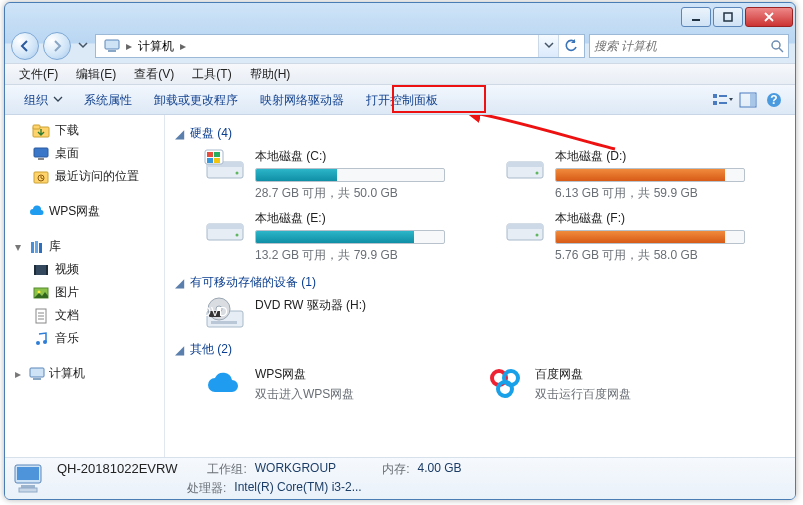  Describe the element at coordinates (84, 246) in the screenshot. I see `nav-libraries: ▾ 库` at that location.